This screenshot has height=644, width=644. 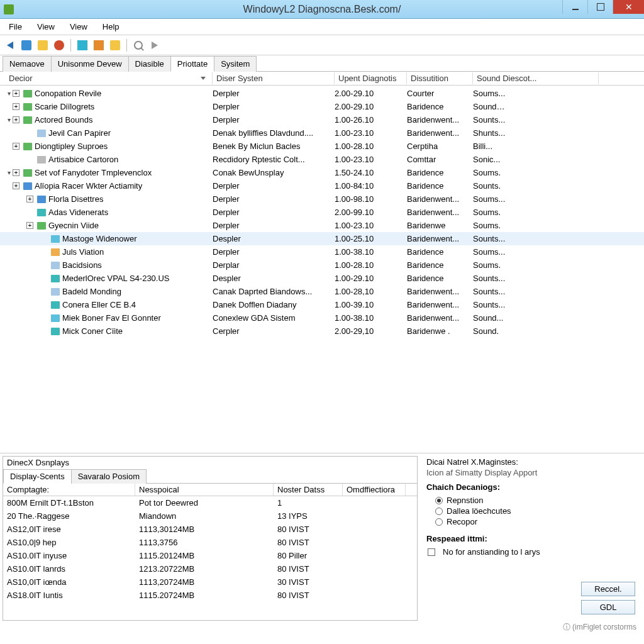 What do you see at coordinates (322, 172) in the screenshot?
I see `tree-row: +Set vof Fanydoter TmplevencloxConak Bew…` at bounding box center [322, 172].